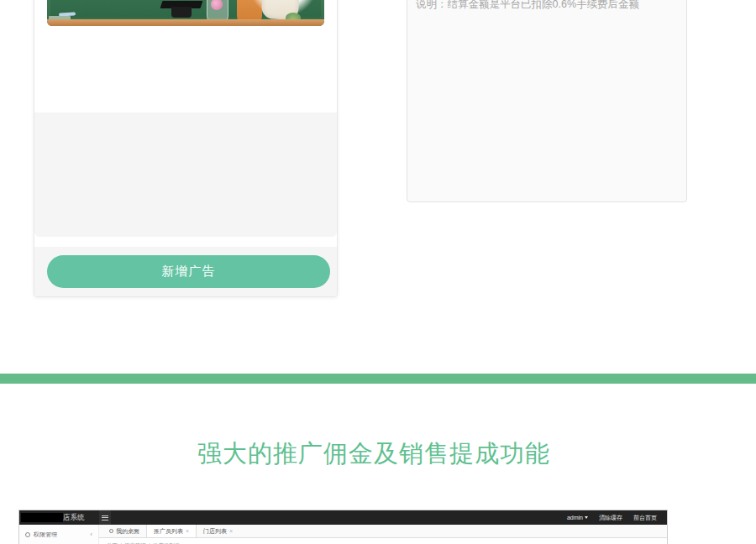 The image size is (756, 544). I want to click on admin-main: 我的桌面 推广员列表 × 门店列表 × 首页 / 门店管理 /, so click(383, 534).